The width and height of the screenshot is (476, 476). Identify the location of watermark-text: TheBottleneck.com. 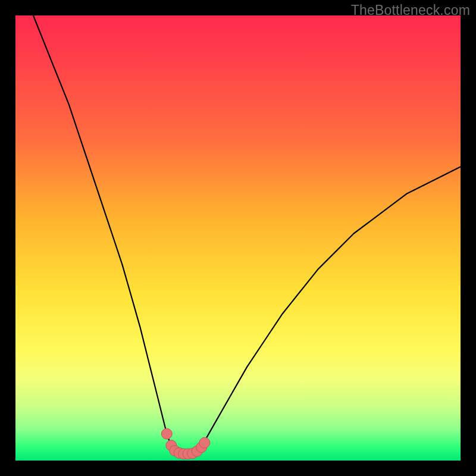
(411, 11).